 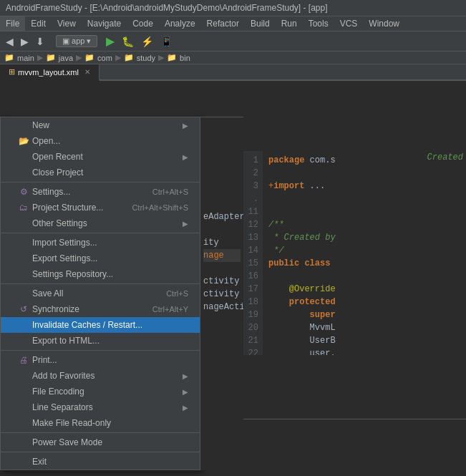 I want to click on menu-run: Run, so click(x=289, y=24).